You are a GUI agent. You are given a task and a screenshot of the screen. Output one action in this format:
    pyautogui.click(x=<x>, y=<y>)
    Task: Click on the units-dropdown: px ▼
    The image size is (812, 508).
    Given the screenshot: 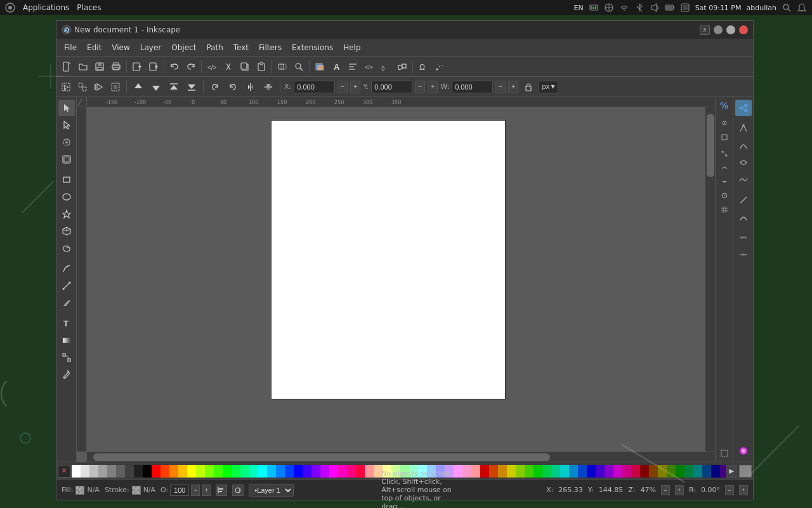 What is the action you would take?
    pyautogui.click(x=548, y=87)
    